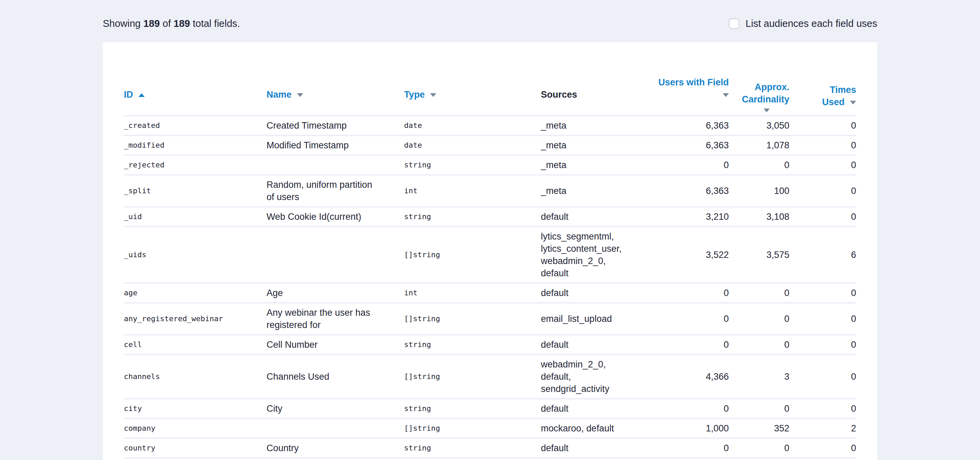 This screenshot has width=980, height=460. What do you see at coordinates (167, 24) in the screenshot?
I see `summary-of-label: of` at bounding box center [167, 24].